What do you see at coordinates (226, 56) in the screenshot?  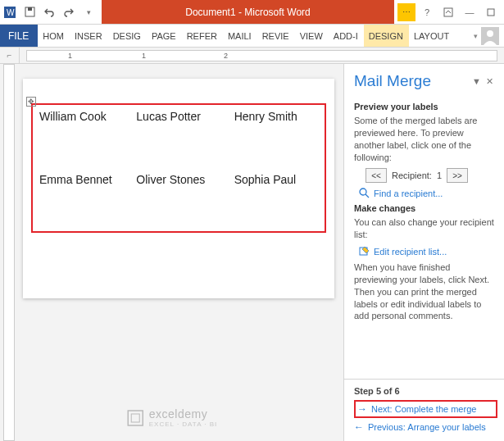 I see `ruler-mark: 2` at bounding box center [226, 56].